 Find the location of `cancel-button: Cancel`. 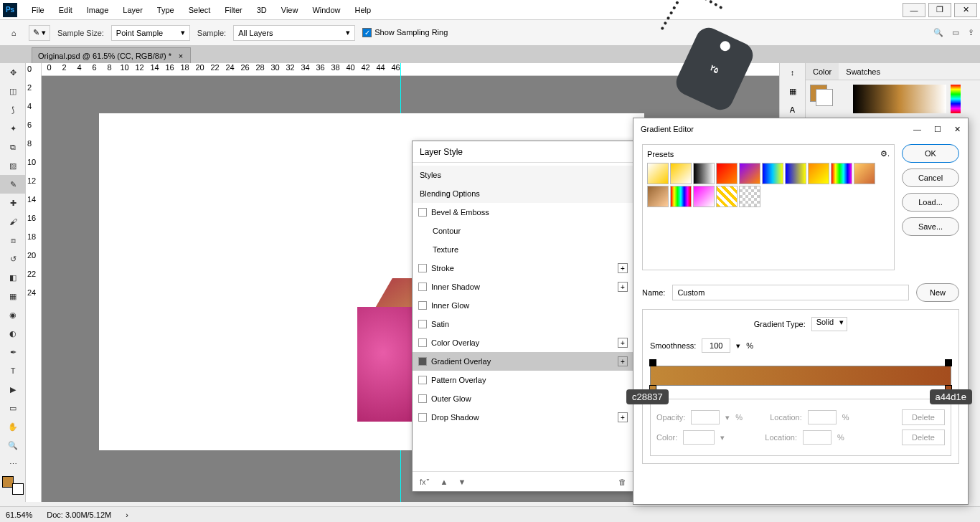

cancel-button: Cancel is located at coordinates (930, 178).